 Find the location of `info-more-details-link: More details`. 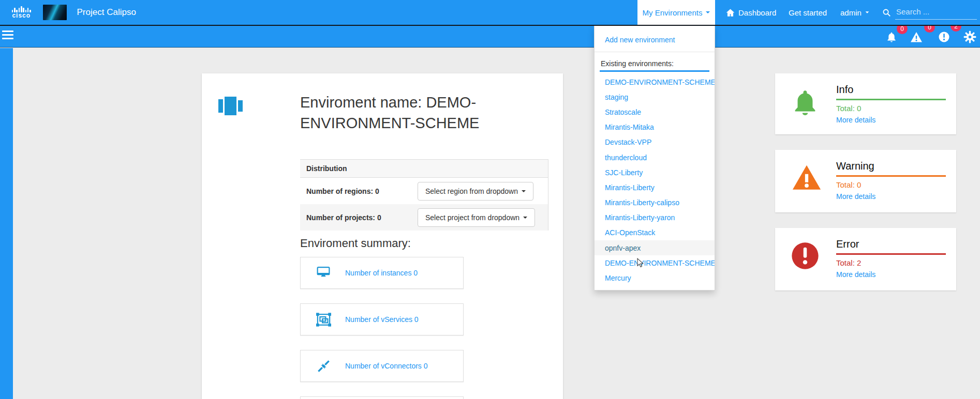

info-more-details-link: More details is located at coordinates (891, 120).